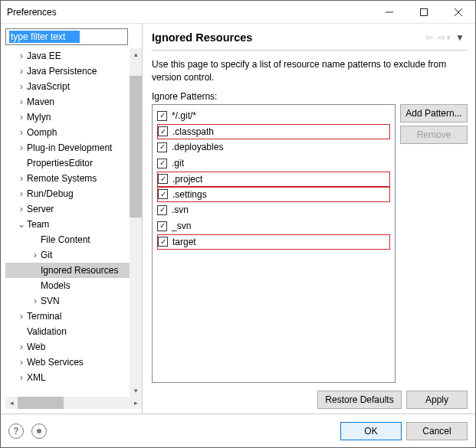 This screenshot has width=476, height=448. What do you see at coordinates (67, 148) in the screenshot?
I see `tree-item-plug-in-development: ›Plug-in Development` at bounding box center [67, 148].